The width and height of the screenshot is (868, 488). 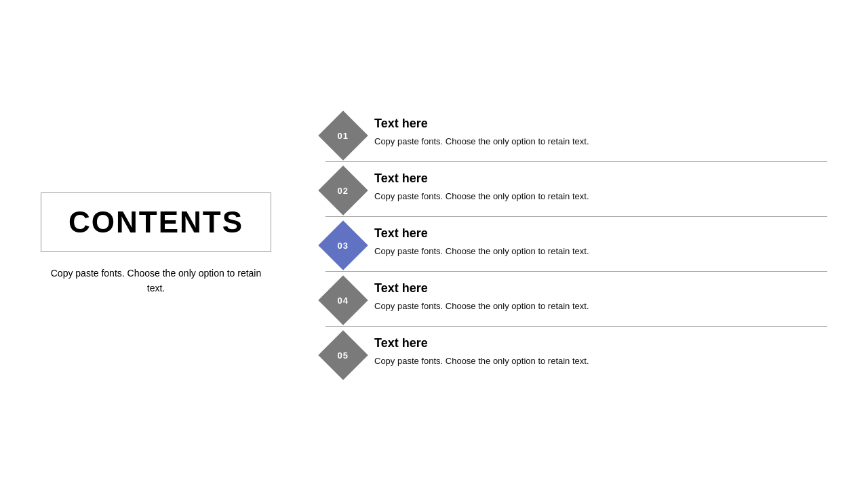 What do you see at coordinates (601, 142) in the screenshot?
I see `item-description-1: Copy paste fonts. Choose the only option…` at bounding box center [601, 142].